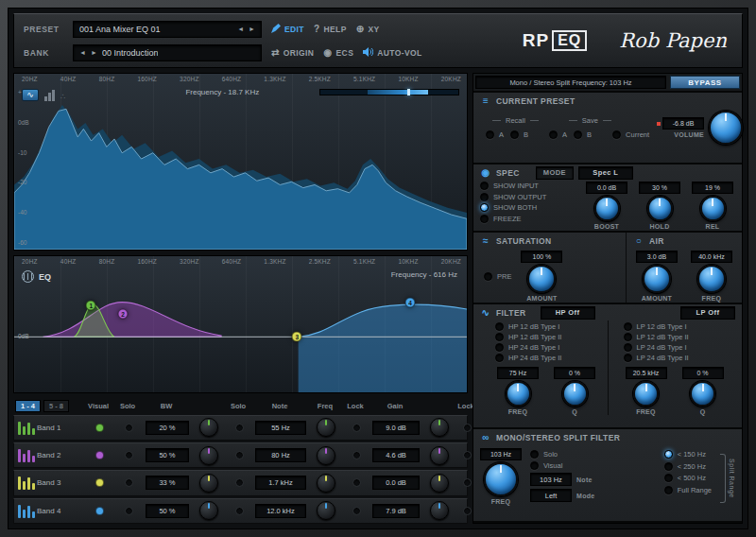 The height and width of the screenshot is (537, 756). Describe the element at coordinates (688, 454) in the screenshot. I see `range-150hz-radio: < 150 Hz` at that location.